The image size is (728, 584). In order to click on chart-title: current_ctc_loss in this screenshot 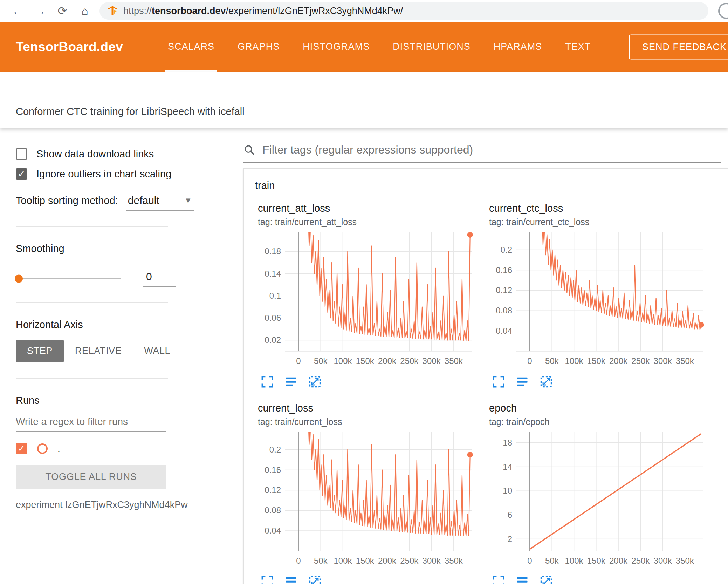, I will do `click(600, 208)`.